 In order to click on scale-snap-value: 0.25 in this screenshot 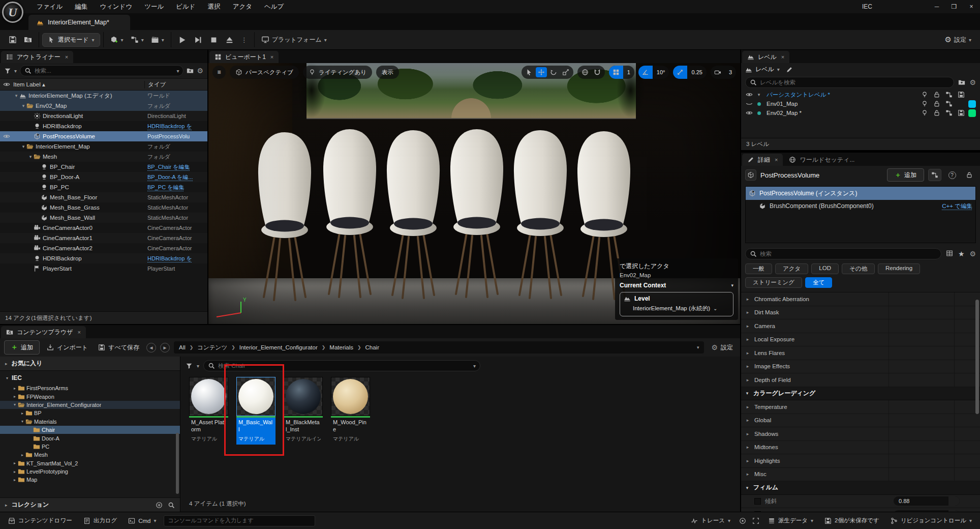, I will do `click(696, 72)`.